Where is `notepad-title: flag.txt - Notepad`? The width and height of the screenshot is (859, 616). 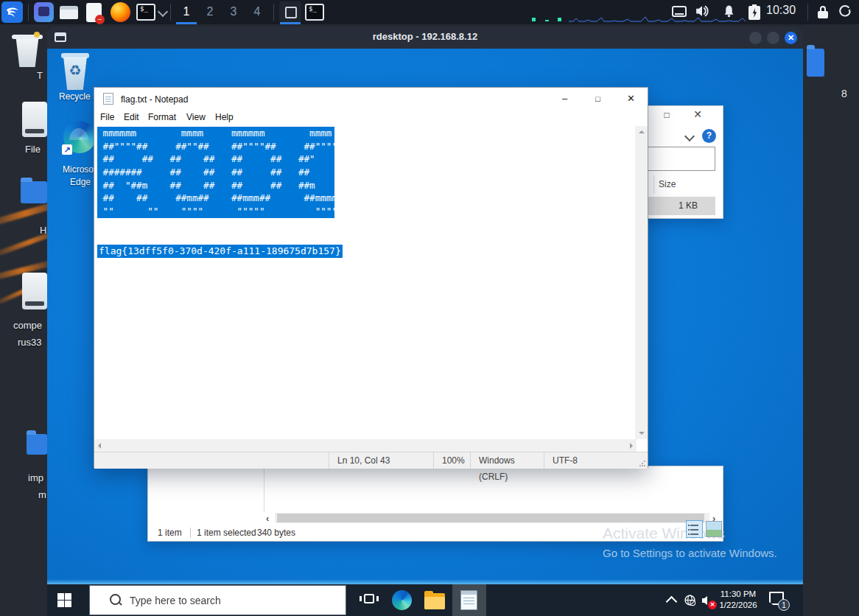
notepad-title: flag.txt - Notepad is located at coordinates (155, 99).